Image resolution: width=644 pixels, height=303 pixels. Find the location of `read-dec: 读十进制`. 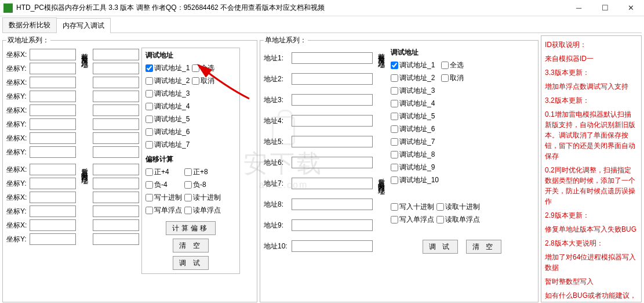

read-dec: 读十进制 is located at coordinates (203, 197).